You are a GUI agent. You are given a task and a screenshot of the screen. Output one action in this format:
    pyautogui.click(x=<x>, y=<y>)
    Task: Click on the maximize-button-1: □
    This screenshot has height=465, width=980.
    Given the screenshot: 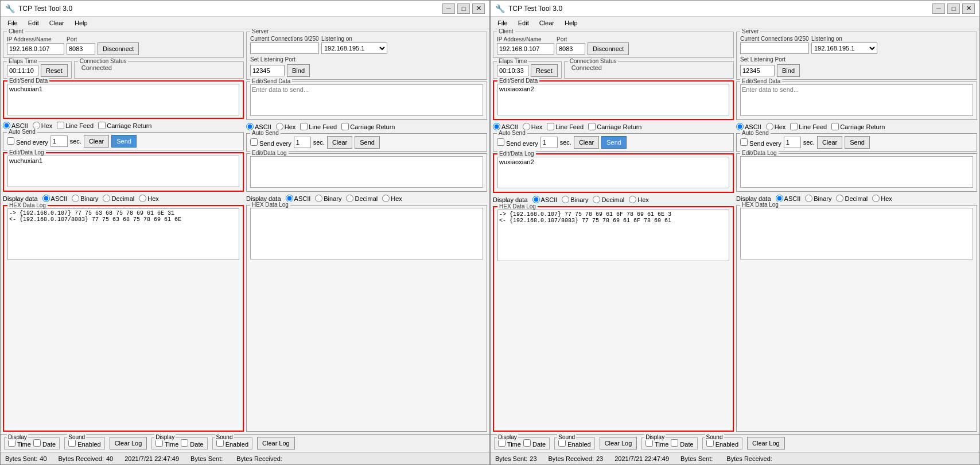 What is the action you would take?
    pyautogui.click(x=464, y=9)
    